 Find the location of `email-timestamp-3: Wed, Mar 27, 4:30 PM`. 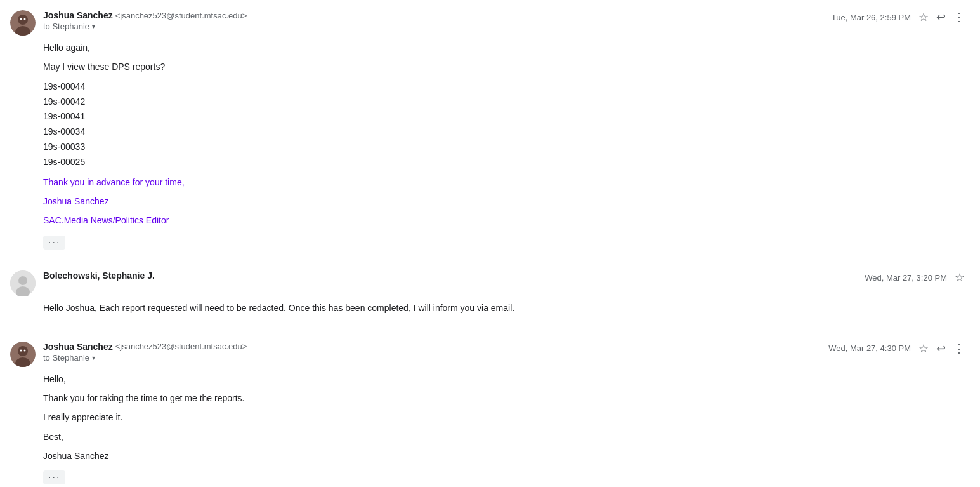

email-timestamp-3: Wed, Mar 27, 4:30 PM is located at coordinates (870, 348).